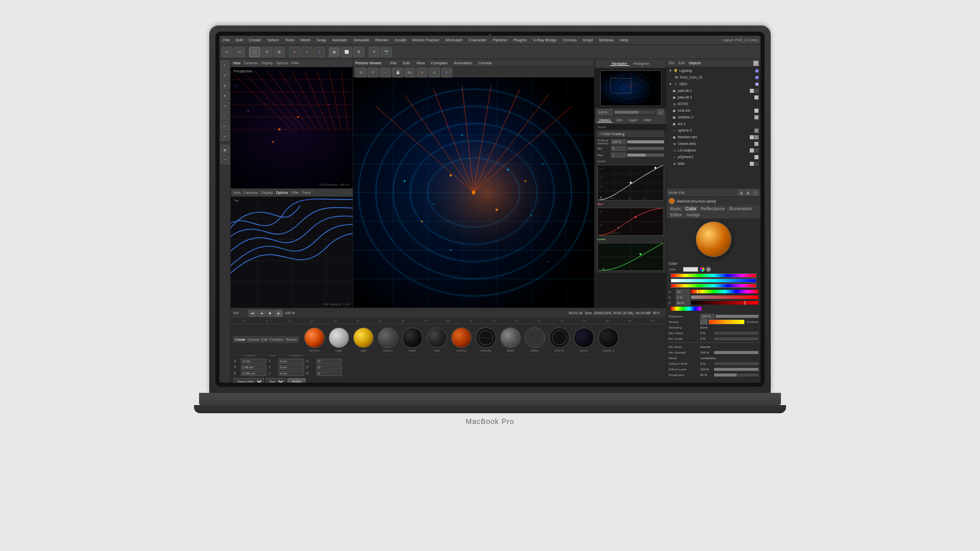 The height and width of the screenshot is (551, 980). I want to click on x-pos-input, so click(254, 361).